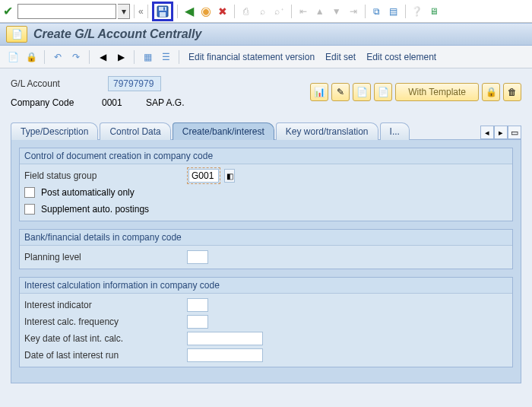  I want to click on filter-icon: ☰, so click(166, 57).